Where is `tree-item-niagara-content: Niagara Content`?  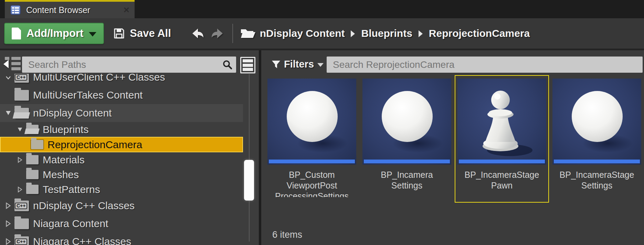 tree-item-niagara-content: Niagara Content is located at coordinates (122, 224).